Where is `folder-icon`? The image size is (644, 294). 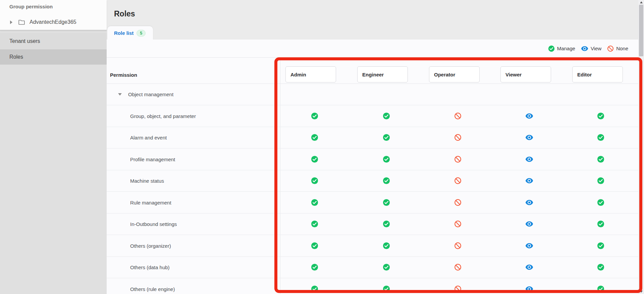 folder-icon is located at coordinates (21, 22).